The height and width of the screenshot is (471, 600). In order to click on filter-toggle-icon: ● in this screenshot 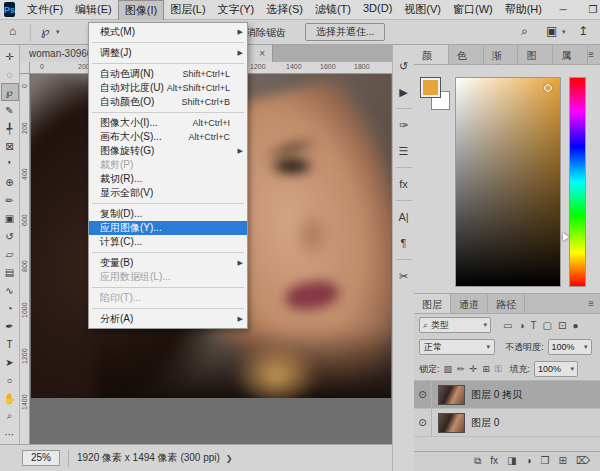, I will do `click(575, 326)`.